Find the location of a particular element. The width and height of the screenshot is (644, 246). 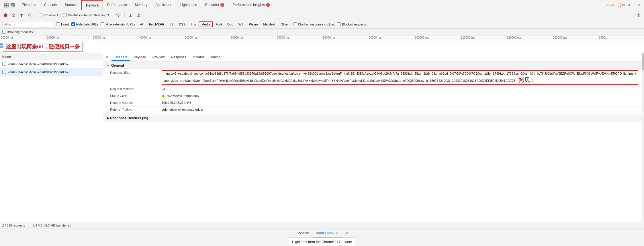

console-close-button: ✕ is located at coordinates (347, 233).